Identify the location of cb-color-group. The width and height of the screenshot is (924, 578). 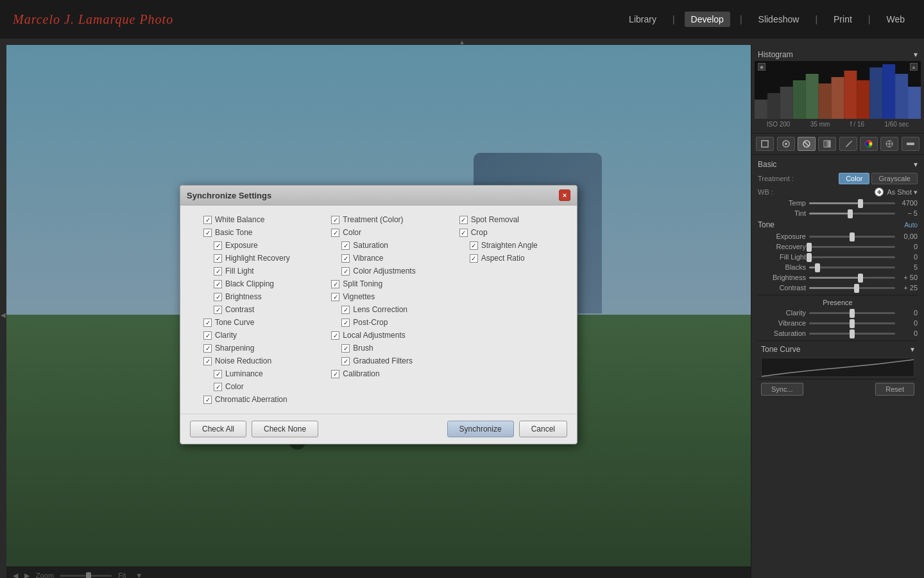
(335, 232).